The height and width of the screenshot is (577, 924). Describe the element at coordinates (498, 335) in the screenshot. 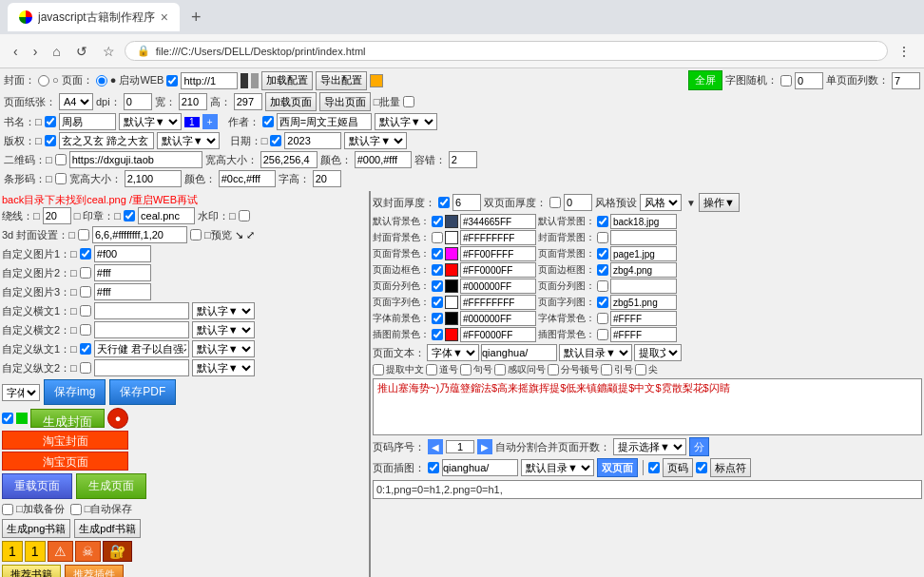

I see `illus-fg-input` at that location.